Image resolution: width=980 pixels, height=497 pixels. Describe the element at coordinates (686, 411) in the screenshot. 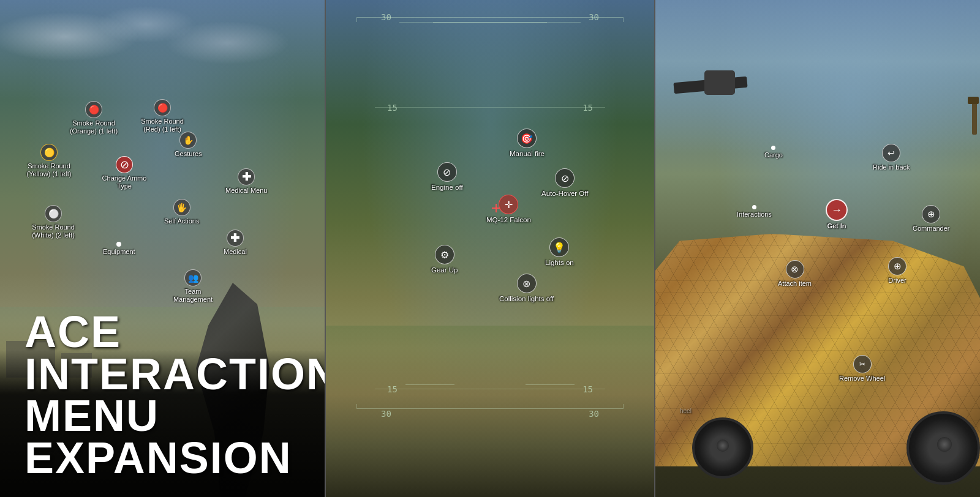

I see `wheel-label-bottom: heel` at that location.